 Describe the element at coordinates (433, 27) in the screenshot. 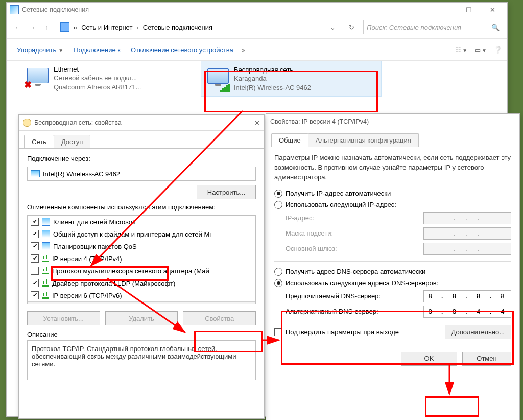

I see `search-input: Поиск: Сетевые подключения 🔍` at that location.